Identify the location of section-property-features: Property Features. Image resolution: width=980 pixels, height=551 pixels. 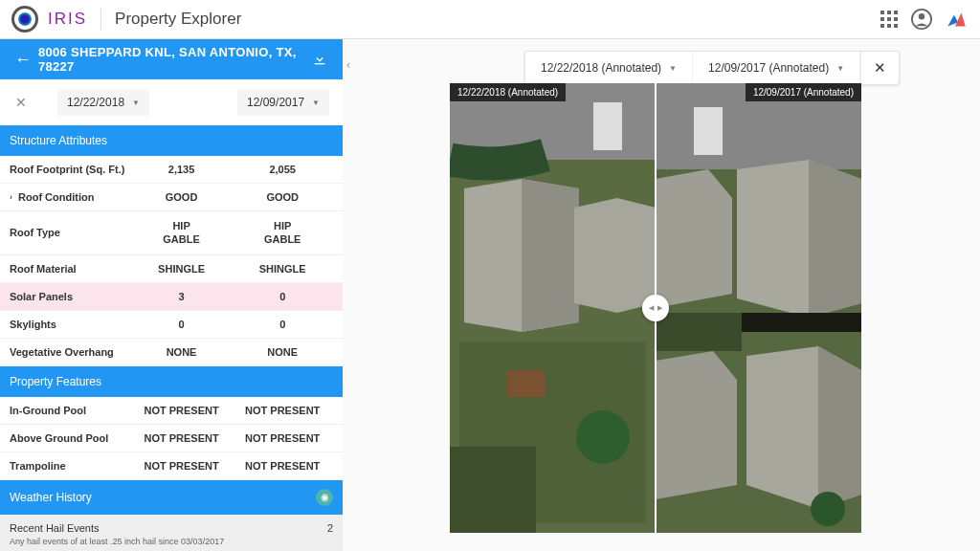
(171, 382).